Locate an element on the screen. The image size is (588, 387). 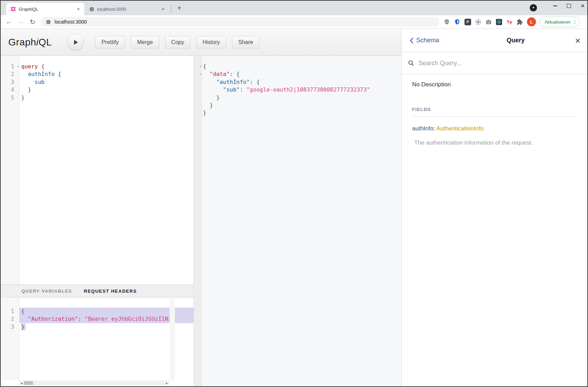
play-icon is located at coordinates (76, 42).